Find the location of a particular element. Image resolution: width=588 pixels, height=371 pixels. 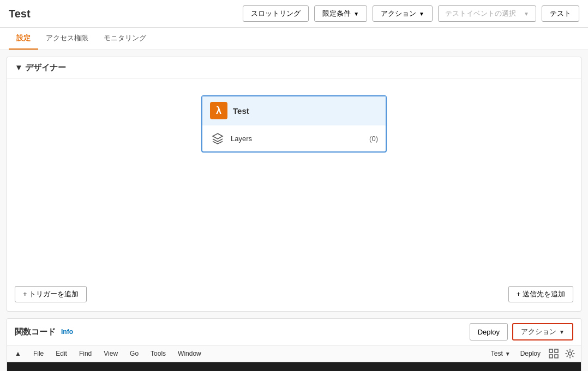

file-menu: File is located at coordinates (38, 354).